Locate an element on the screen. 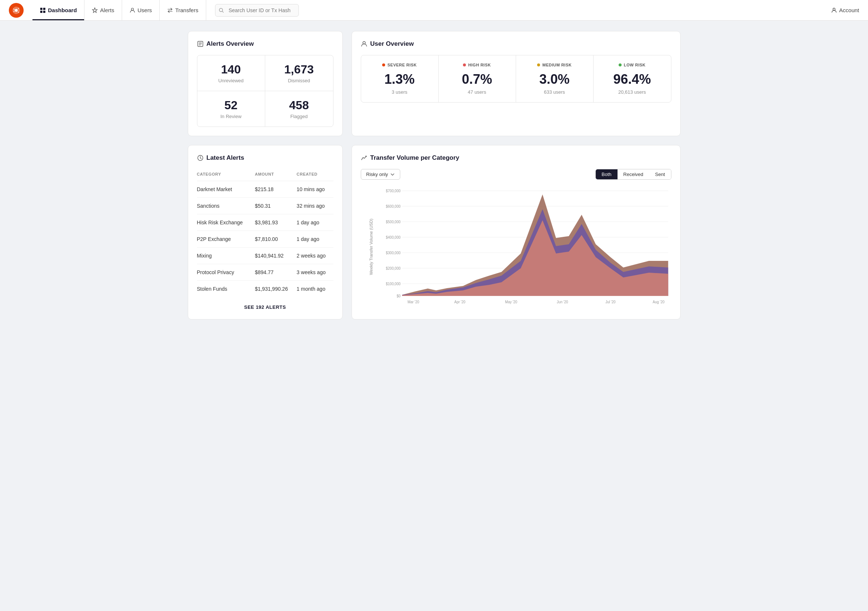  nav-dashboard: Dashboard is located at coordinates (58, 10).